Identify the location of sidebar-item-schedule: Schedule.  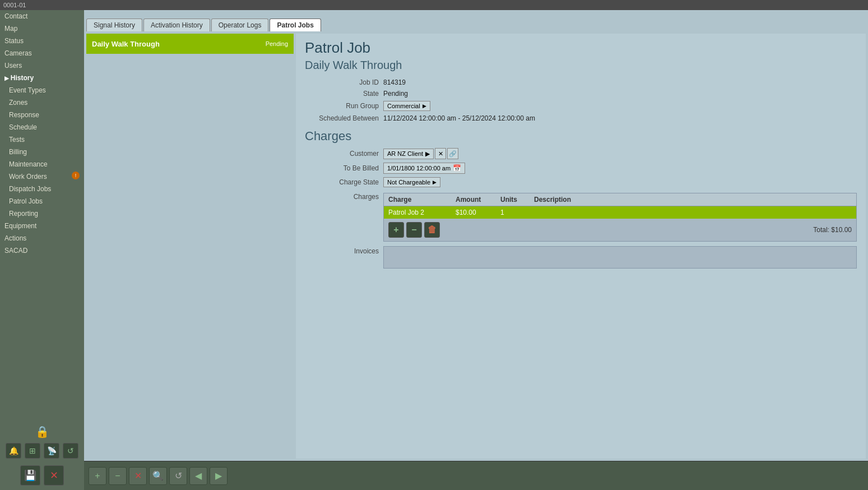
(42, 127).